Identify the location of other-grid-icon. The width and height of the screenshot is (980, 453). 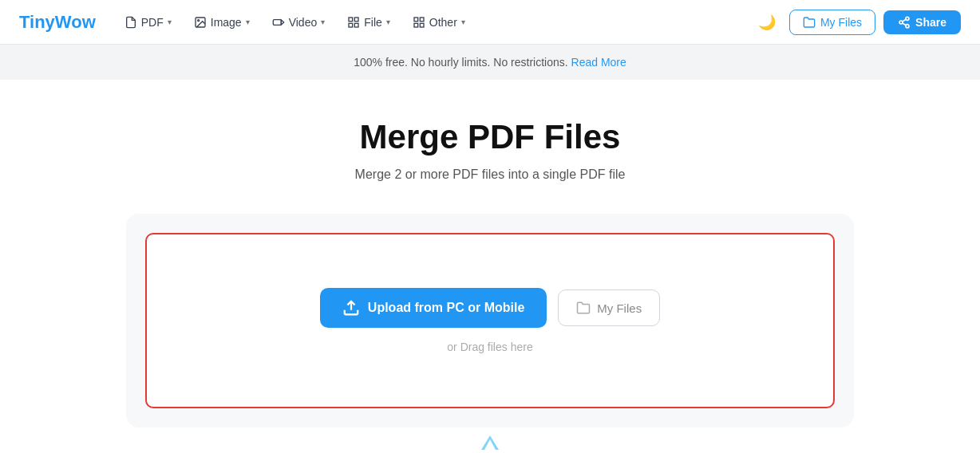
(419, 22).